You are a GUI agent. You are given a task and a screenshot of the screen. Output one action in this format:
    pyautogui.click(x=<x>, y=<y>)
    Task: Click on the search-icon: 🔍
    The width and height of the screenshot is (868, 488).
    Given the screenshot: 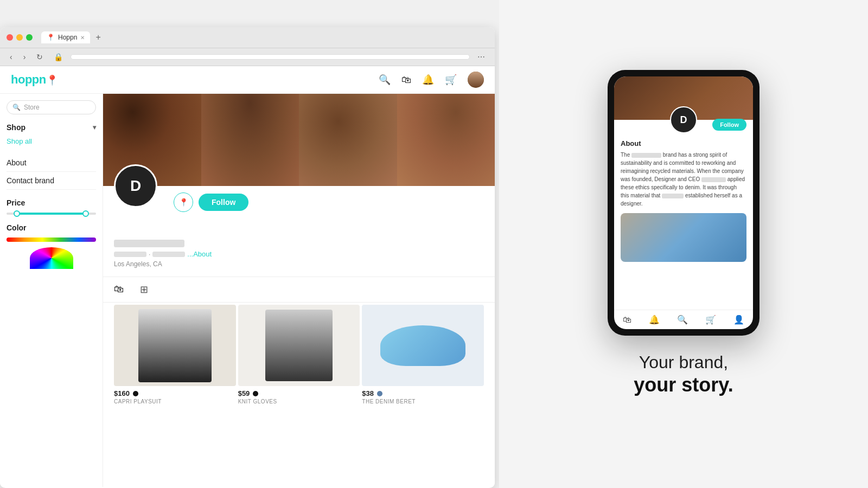 What is the action you would take?
    pyautogui.click(x=385, y=80)
    